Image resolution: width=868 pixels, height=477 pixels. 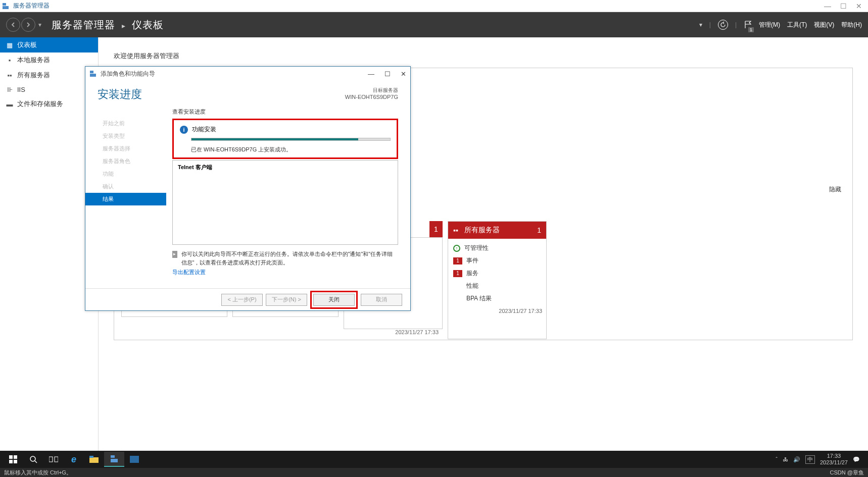 What do you see at coordinates (497, 248) in the screenshot?
I see `tile-row-manageability: ↑ 可管理性` at bounding box center [497, 248].